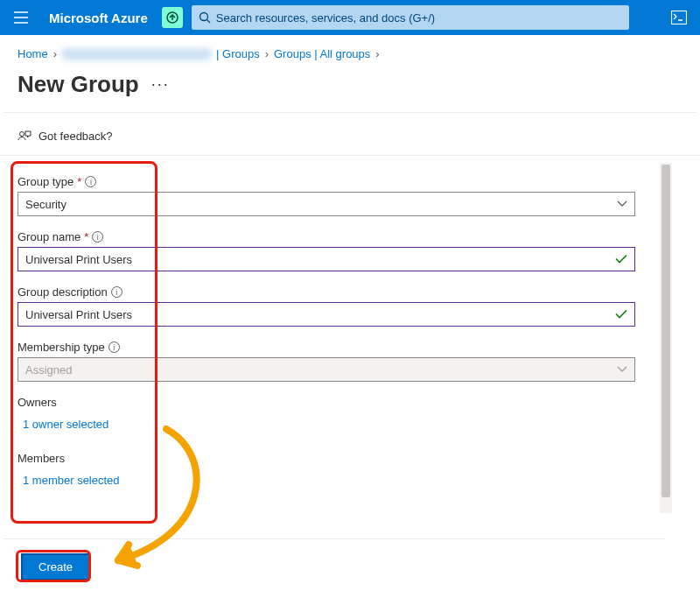  What do you see at coordinates (350, 51) in the screenshot?
I see `breadcrumb: Home › | Groups › Groups | All groups ›` at bounding box center [350, 51].